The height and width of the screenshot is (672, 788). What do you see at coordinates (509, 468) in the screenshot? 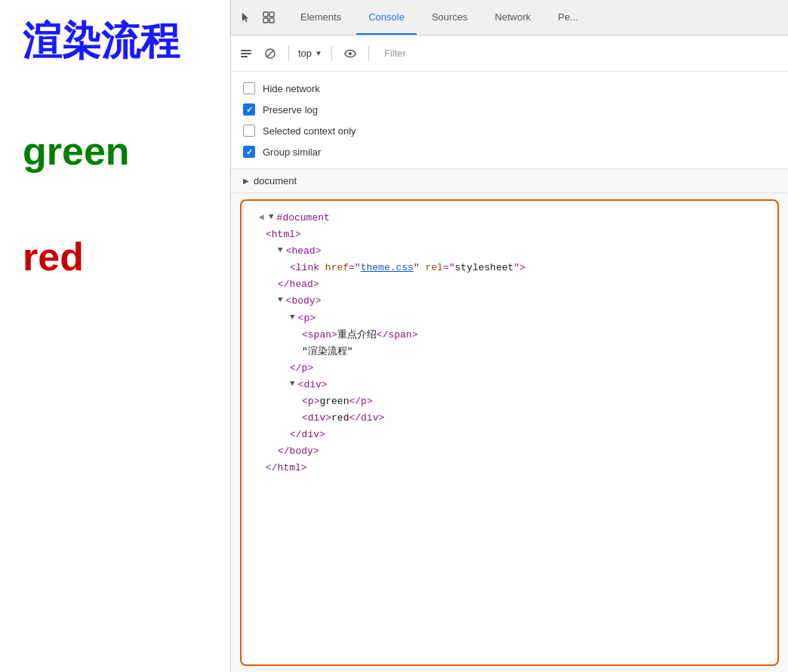
I see `dom-line-html-close: </html>` at bounding box center [509, 468].